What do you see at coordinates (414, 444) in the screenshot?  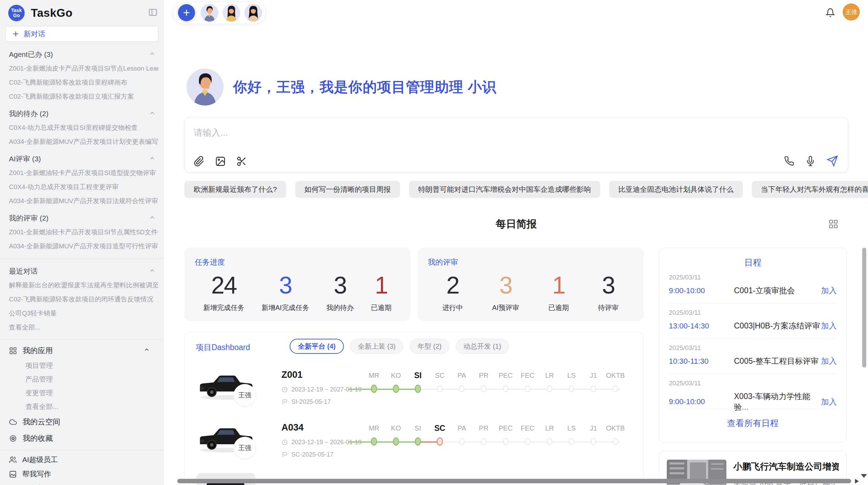 I see `project-row-a034: 王强 A034 2023-12-19 ~ 2026-01-19 SC-2025-…` at bounding box center [414, 444].